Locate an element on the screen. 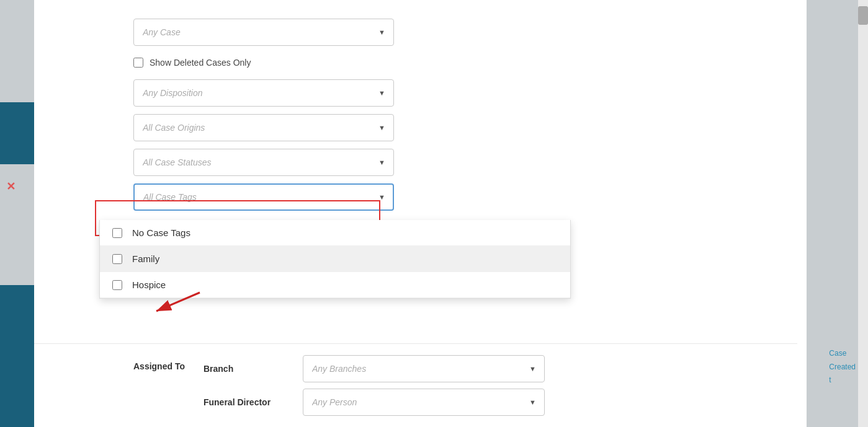 This screenshot has width=868, height=427. any-disposition-wrapper: Any Disposition ▼ is located at coordinates (264, 93).